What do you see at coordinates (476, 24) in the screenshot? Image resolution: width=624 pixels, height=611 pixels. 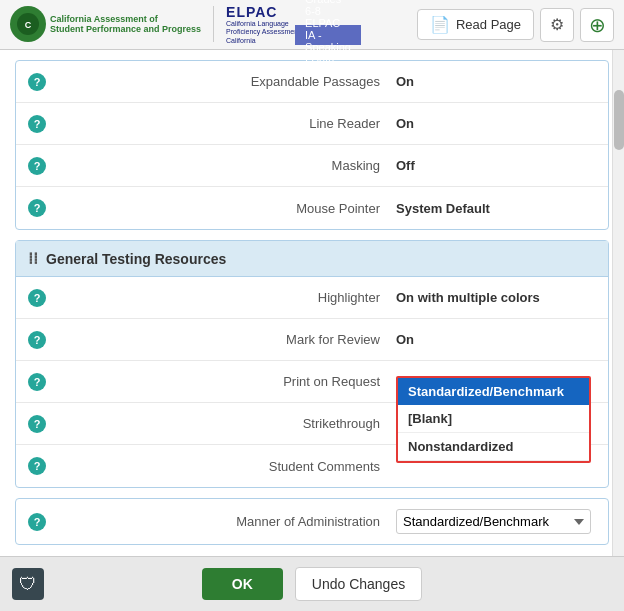 I see `read-page-button: 📄 Read Page` at bounding box center [476, 24].